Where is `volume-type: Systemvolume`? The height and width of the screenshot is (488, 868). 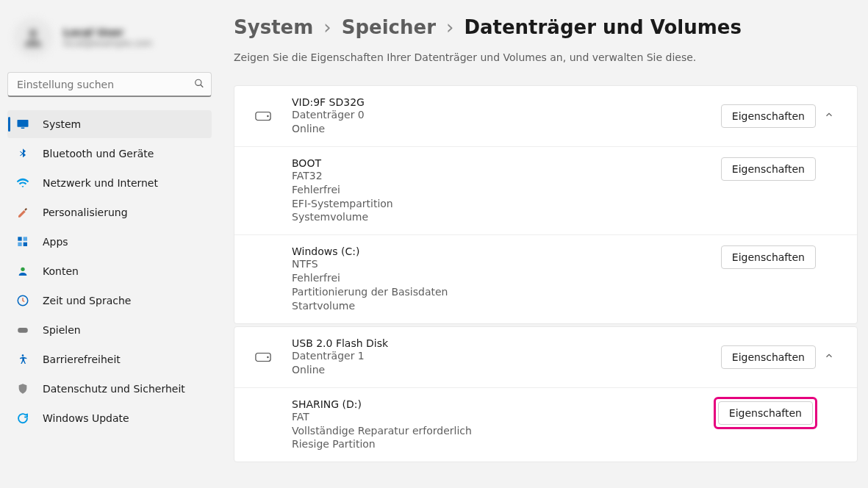
volume-type: Systemvolume is located at coordinates (506, 218).